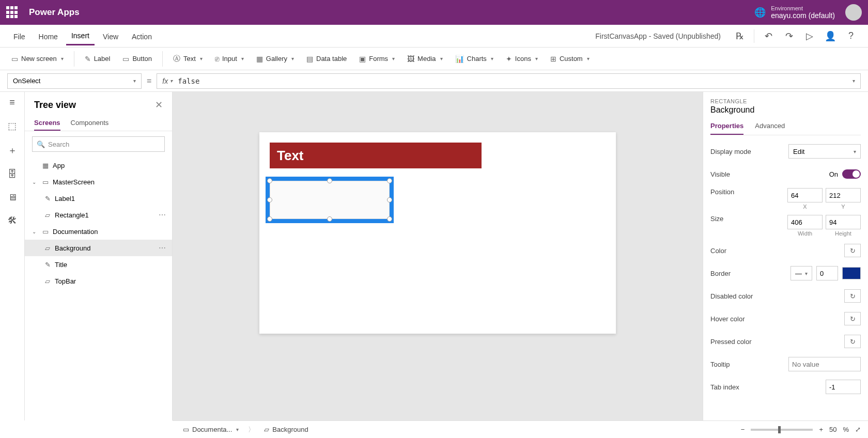  Describe the element at coordinates (747, 152) in the screenshot. I see `prop-label: Display mode` at that location.